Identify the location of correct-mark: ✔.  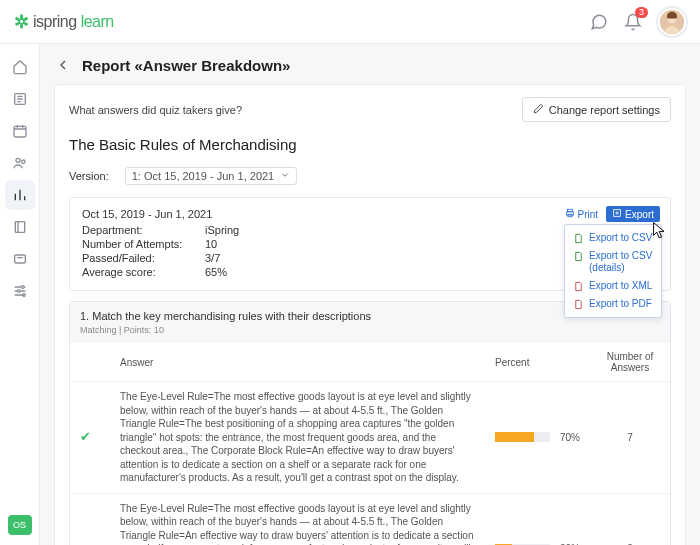
(90, 438).